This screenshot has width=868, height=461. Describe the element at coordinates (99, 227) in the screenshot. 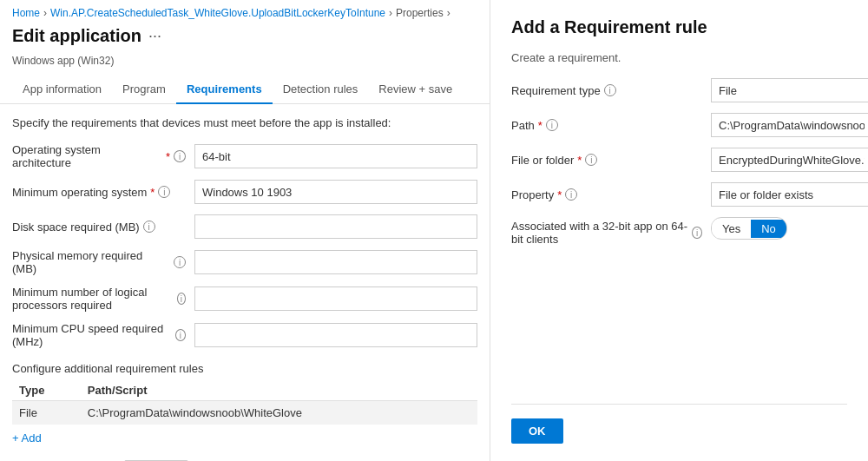

I see `disk-space-label: Disk space required (MB) i` at that location.